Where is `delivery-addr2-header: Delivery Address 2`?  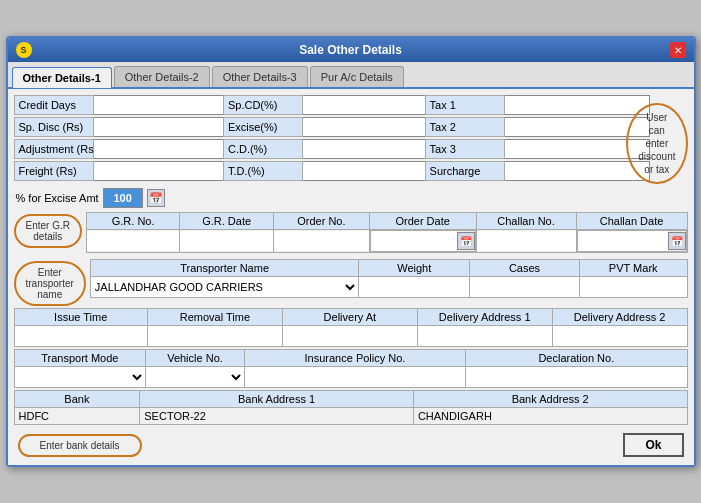 delivery-addr2-header: Delivery Address 2 is located at coordinates (620, 318).